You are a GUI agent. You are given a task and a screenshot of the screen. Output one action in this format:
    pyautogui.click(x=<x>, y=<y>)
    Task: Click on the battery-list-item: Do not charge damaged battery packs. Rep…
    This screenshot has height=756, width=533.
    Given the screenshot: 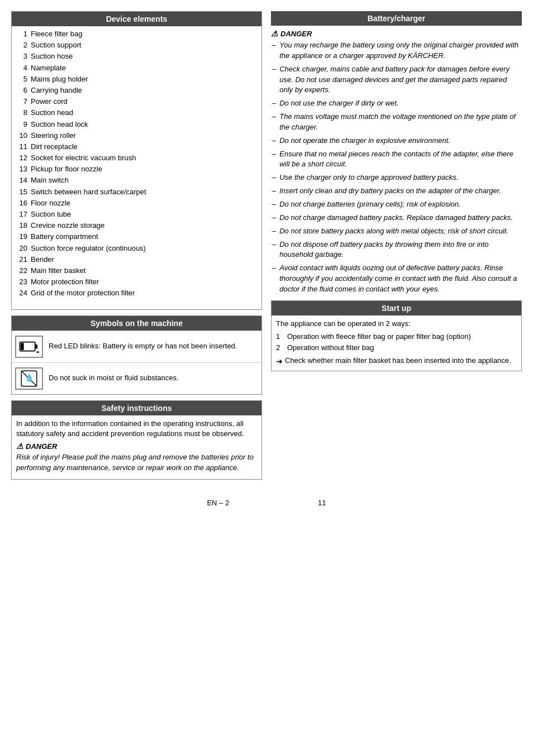 What is the action you would take?
    pyautogui.click(x=397, y=218)
    